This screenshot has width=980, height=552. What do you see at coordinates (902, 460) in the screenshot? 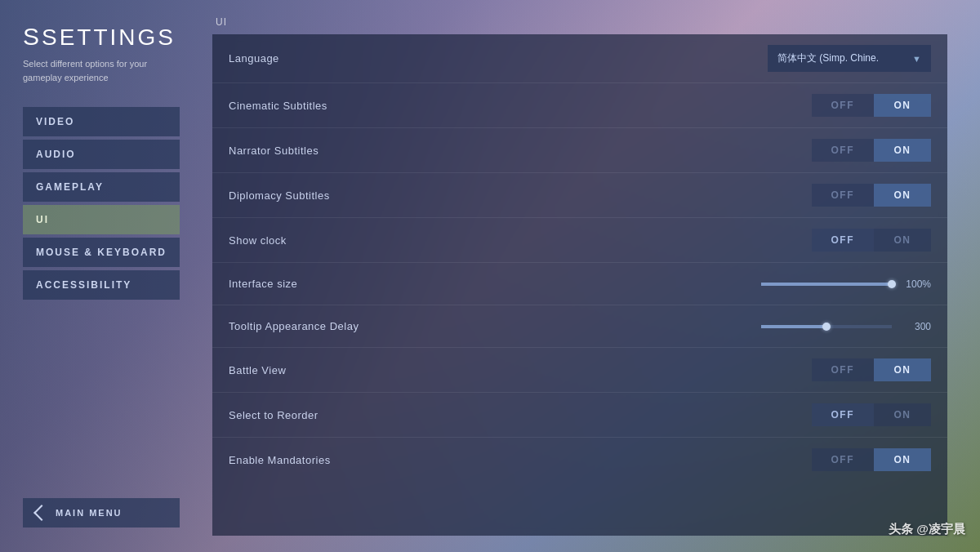
I see `enable-mandatories-on: ON` at bounding box center [902, 460].